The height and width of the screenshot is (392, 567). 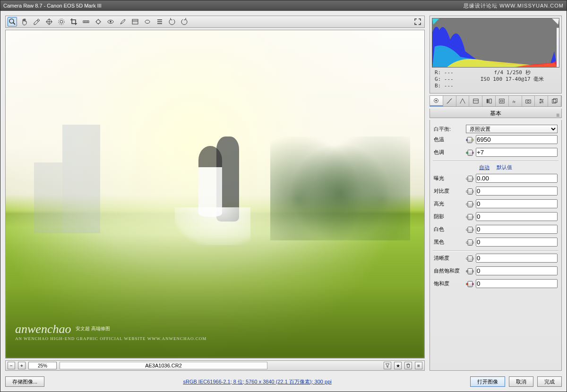 What do you see at coordinates (449, 129) in the screenshot?
I see `wb-label: 白平衡:` at bounding box center [449, 129].